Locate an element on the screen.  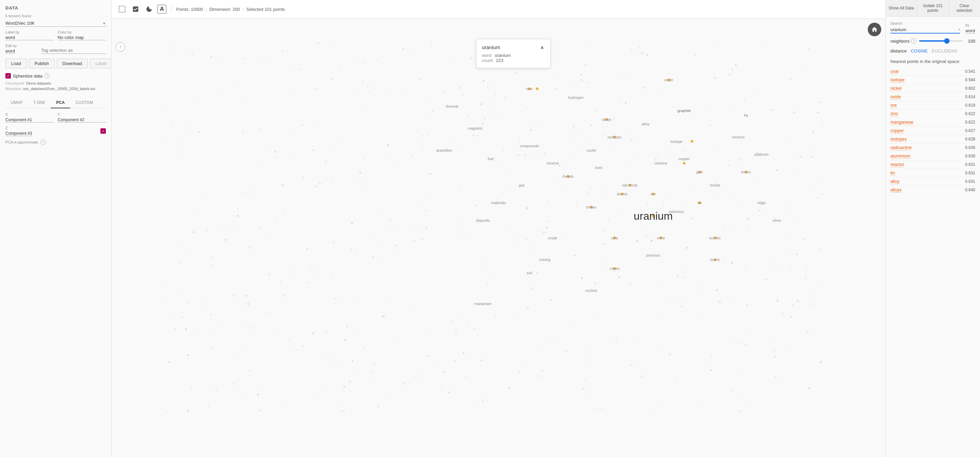
nearest-score: 0.627 is located at coordinates (970, 131).